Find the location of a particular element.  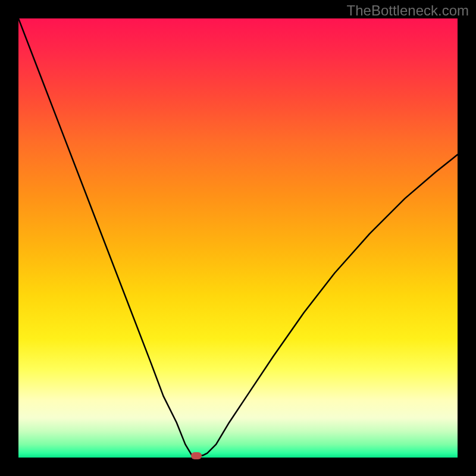

watermark-text: TheBottleneck.com is located at coordinates (408, 11).